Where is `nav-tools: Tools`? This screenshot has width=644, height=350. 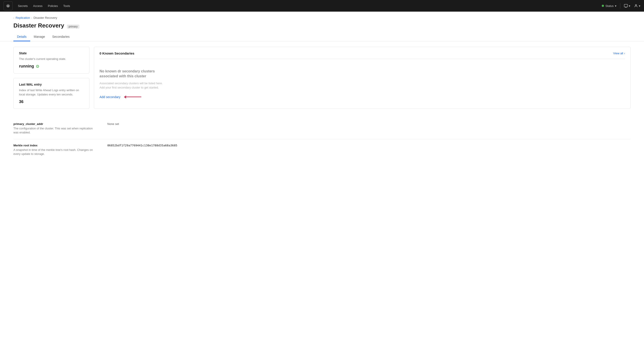
nav-tools: Tools is located at coordinates (66, 6).